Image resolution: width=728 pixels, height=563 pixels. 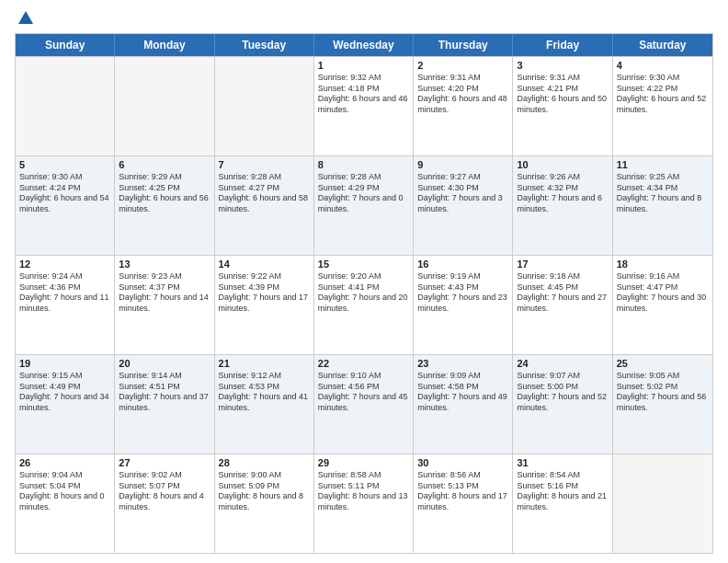 What do you see at coordinates (463, 204) in the screenshot?
I see `daylight-text: Daylight: 7 hours and 3 minutes.` at bounding box center [463, 204].